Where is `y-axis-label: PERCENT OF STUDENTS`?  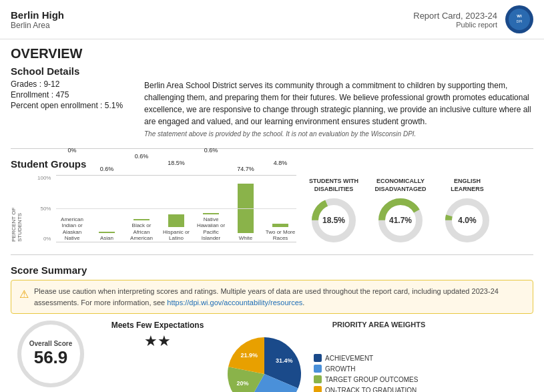
y-axis-label: PERCENT OF STUDENTS is located at coordinates (17, 212).